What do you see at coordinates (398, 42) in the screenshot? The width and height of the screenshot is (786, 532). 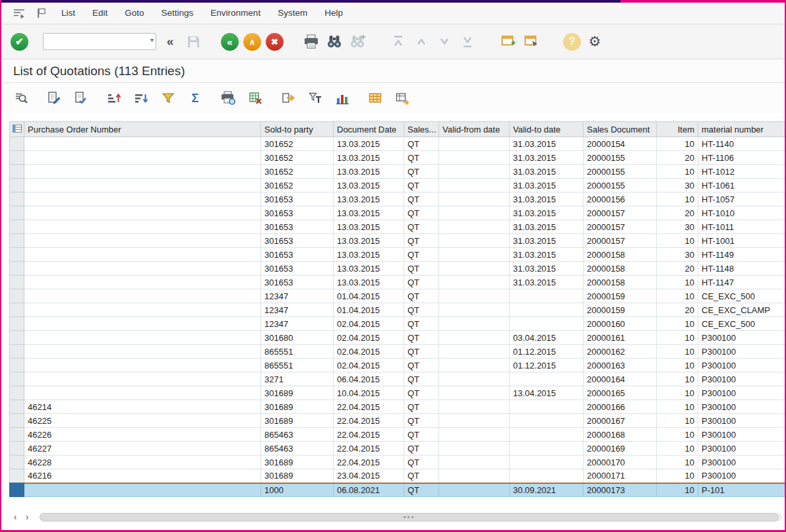 I see `first-page-icon` at bounding box center [398, 42].